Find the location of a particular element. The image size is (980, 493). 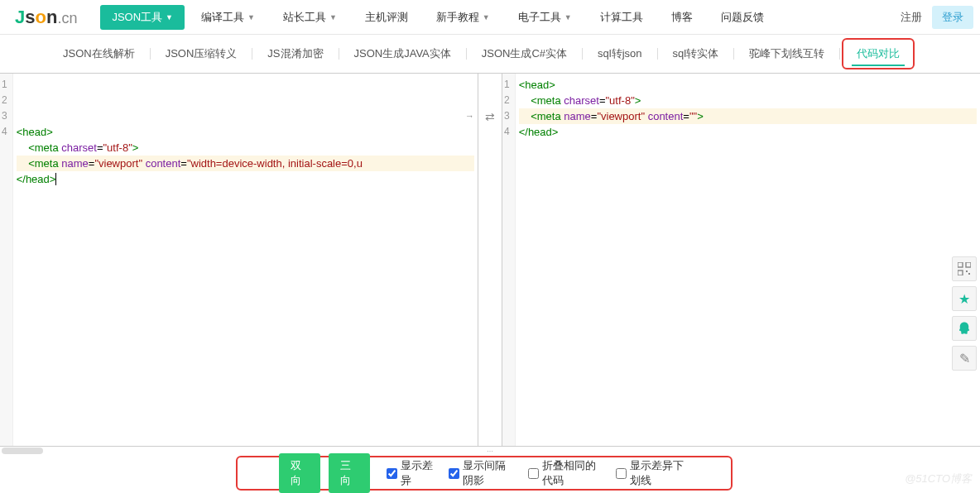

splitter-handle: ⇄ is located at coordinates (490, 260).